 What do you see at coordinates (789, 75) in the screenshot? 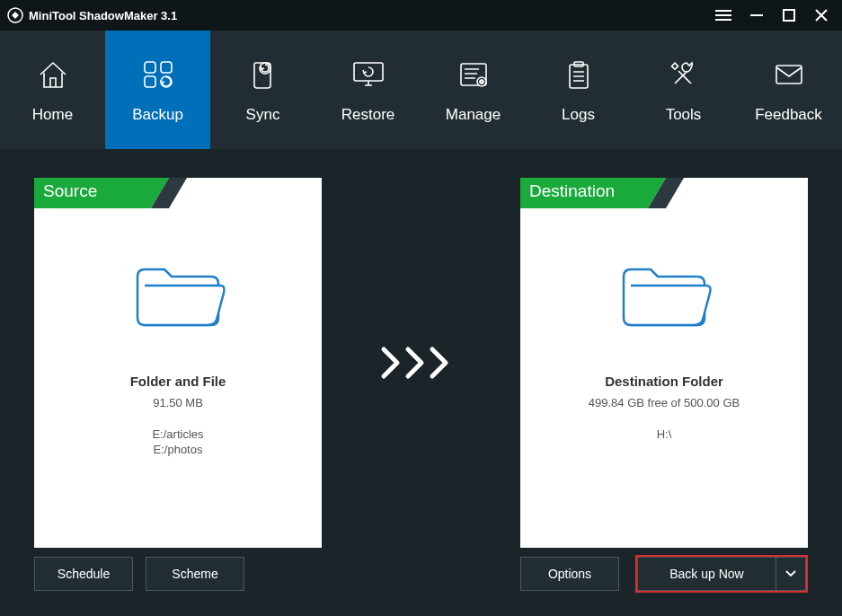
I see `feedback-icon` at bounding box center [789, 75].